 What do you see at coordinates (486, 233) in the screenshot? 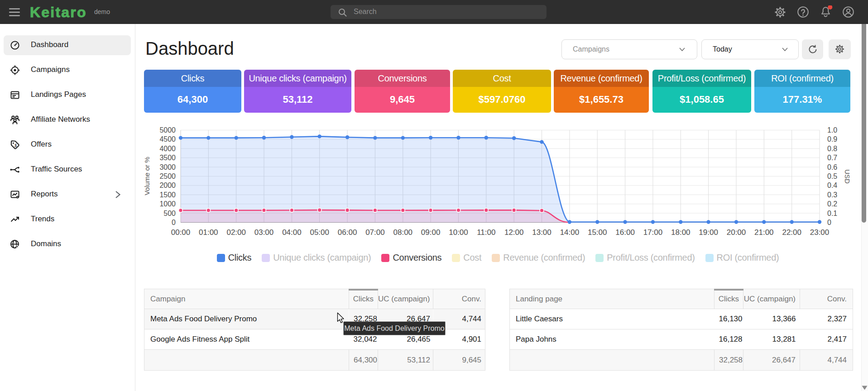
I see `svg-text: 11:00` at bounding box center [486, 233].